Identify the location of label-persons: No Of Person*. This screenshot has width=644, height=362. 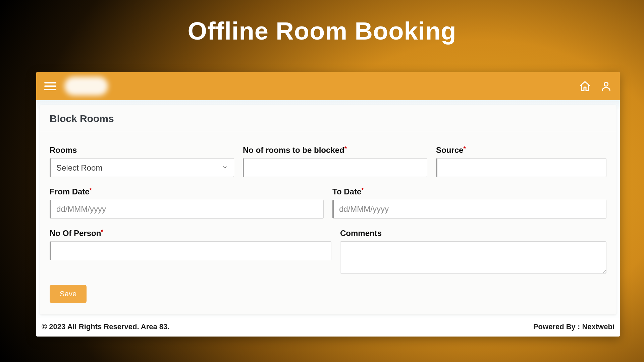
(191, 233).